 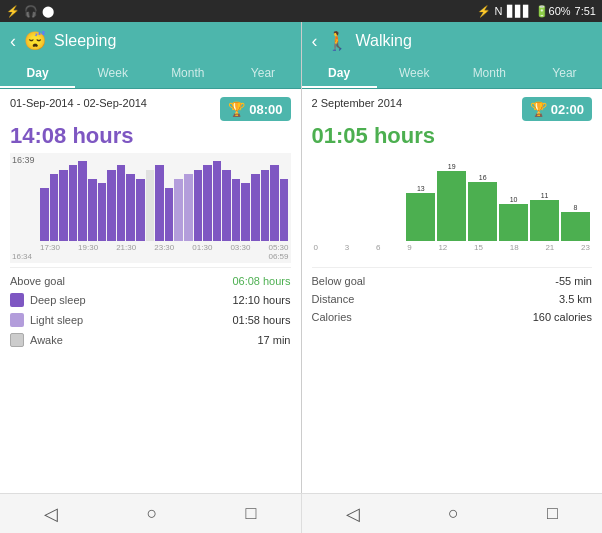 What do you see at coordinates (452, 514) in the screenshot?
I see `walk-bottom-nav: ◁ ○ □` at bounding box center [452, 514].